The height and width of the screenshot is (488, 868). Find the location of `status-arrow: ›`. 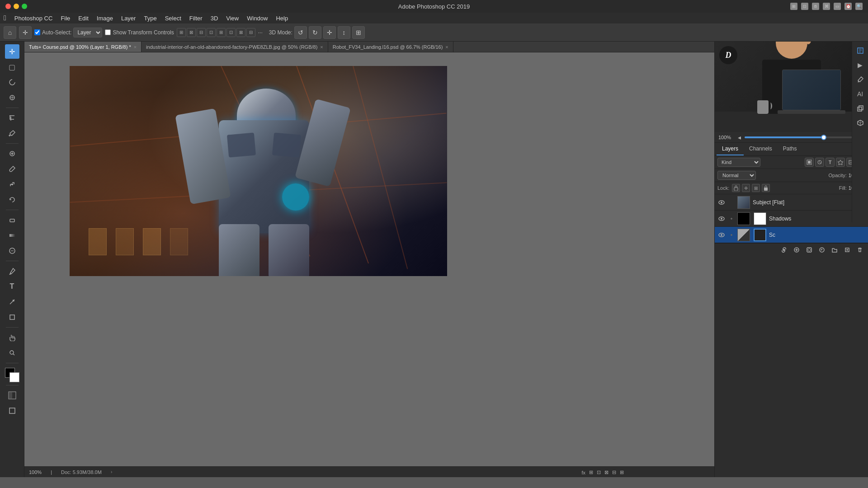

status-arrow: › is located at coordinates (111, 472).